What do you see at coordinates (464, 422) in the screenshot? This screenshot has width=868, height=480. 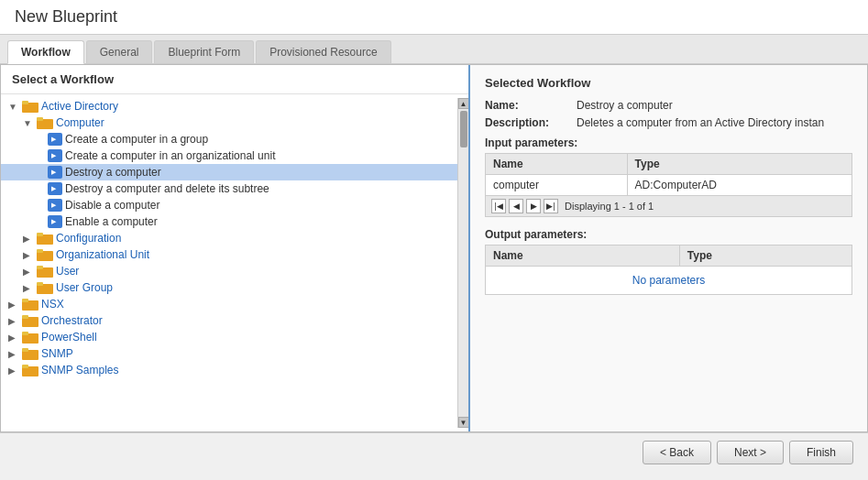 I see `scroll-down-arrow: ▼` at bounding box center [464, 422].